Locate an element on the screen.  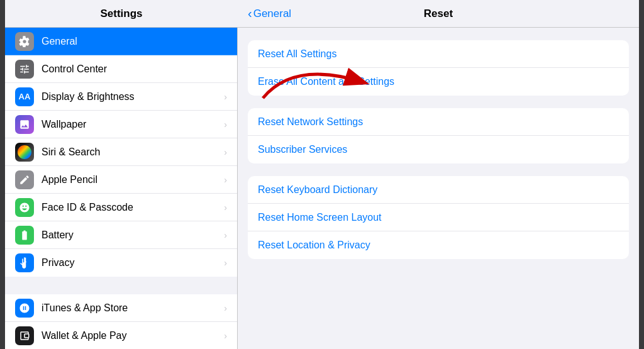
sidebar-header: Settings is located at coordinates (121, 14).